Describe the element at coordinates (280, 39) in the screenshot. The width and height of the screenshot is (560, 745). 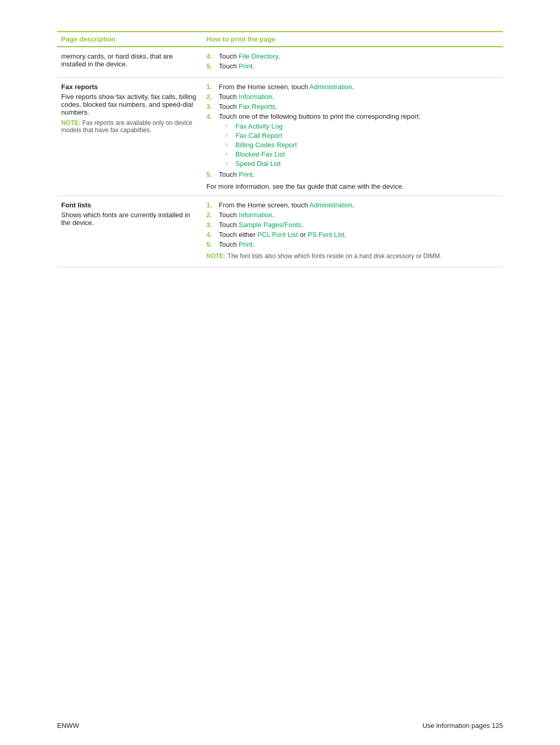
I see `table-header: Page description How to print the page` at that location.